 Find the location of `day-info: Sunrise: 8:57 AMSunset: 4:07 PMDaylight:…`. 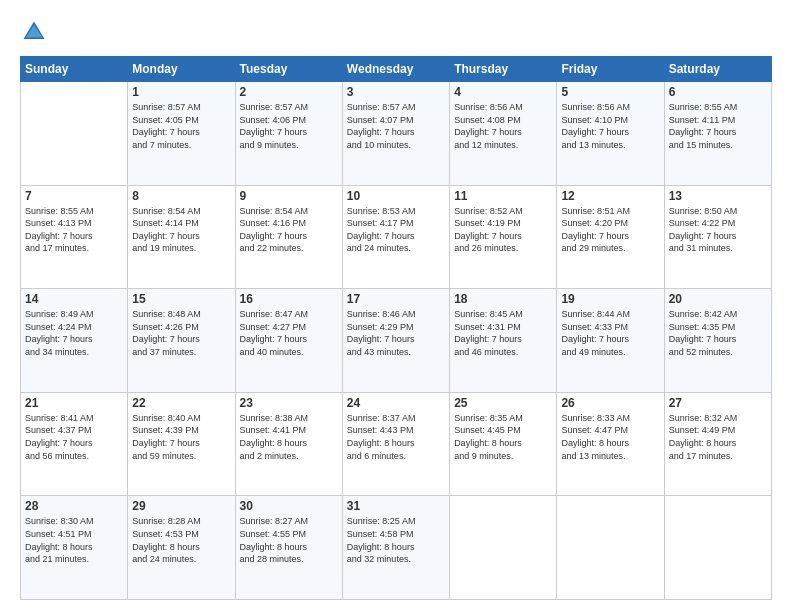

day-info: Sunrise: 8:57 AMSunset: 4:07 PMDaylight:… is located at coordinates (396, 126).